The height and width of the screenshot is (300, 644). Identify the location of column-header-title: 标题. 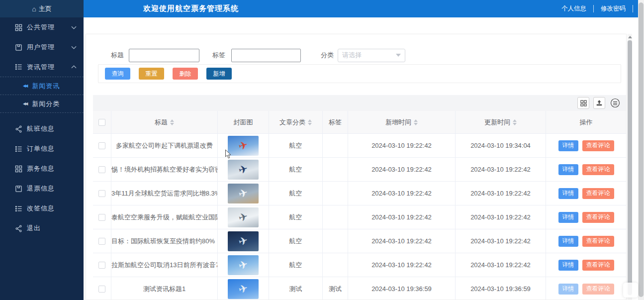
(165, 122).